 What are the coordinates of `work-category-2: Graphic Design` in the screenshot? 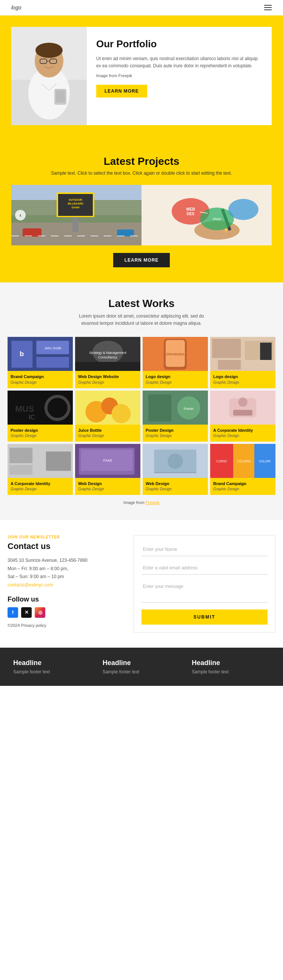 It's located at (175, 383).